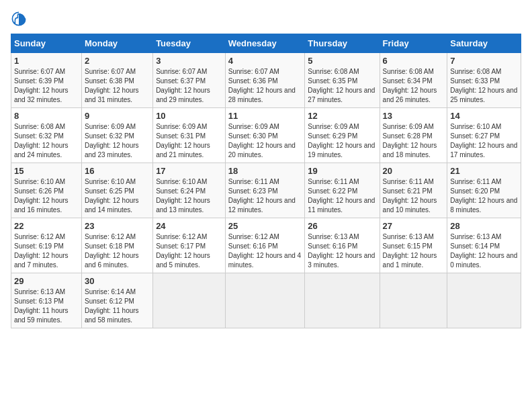  What do you see at coordinates (20, 19) in the screenshot?
I see `logo` at bounding box center [20, 19].